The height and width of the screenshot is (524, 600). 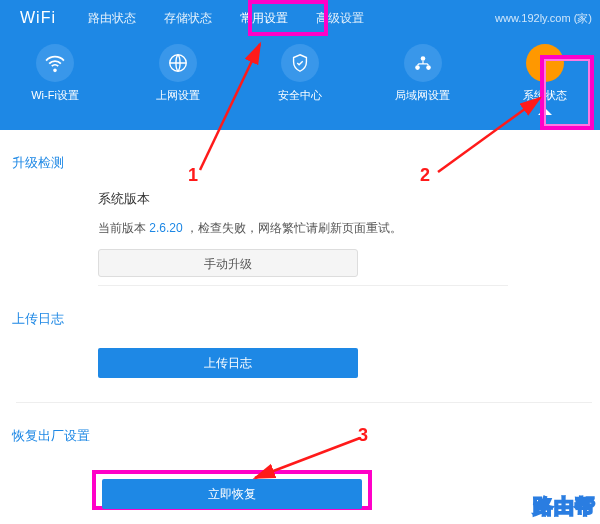 I want to click on nav-security-label: 安全中心, so click(x=300, y=96).